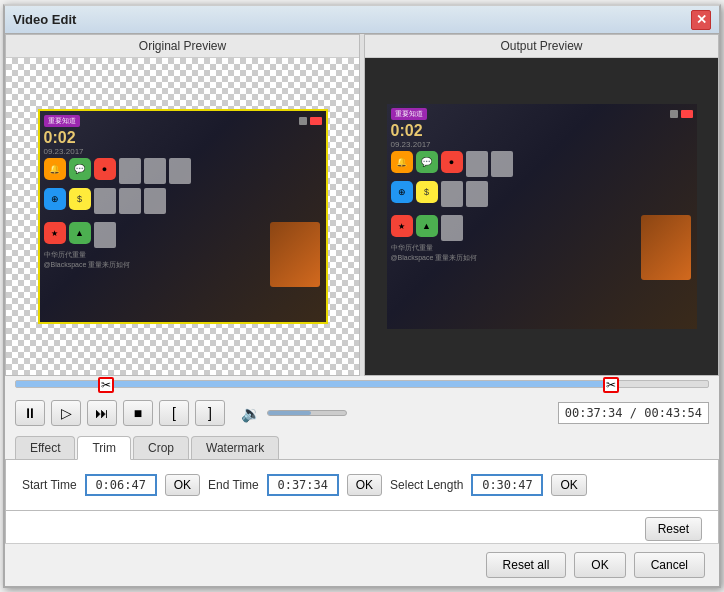 The image size is (724, 592). Describe the element at coordinates (362, 527) in the screenshot. I see `reset-row: Reset` at that location.